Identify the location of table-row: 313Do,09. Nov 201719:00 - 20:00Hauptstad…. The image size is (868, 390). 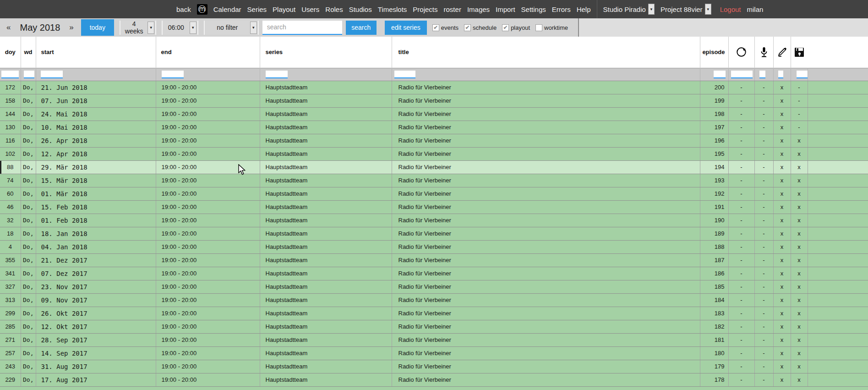
(434, 300).